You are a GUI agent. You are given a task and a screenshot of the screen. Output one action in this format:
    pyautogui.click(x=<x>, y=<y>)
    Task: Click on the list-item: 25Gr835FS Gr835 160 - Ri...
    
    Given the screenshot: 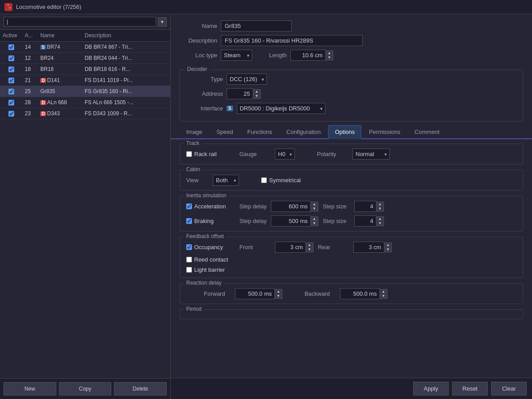 What is the action you would take?
    pyautogui.click(x=85, y=91)
    